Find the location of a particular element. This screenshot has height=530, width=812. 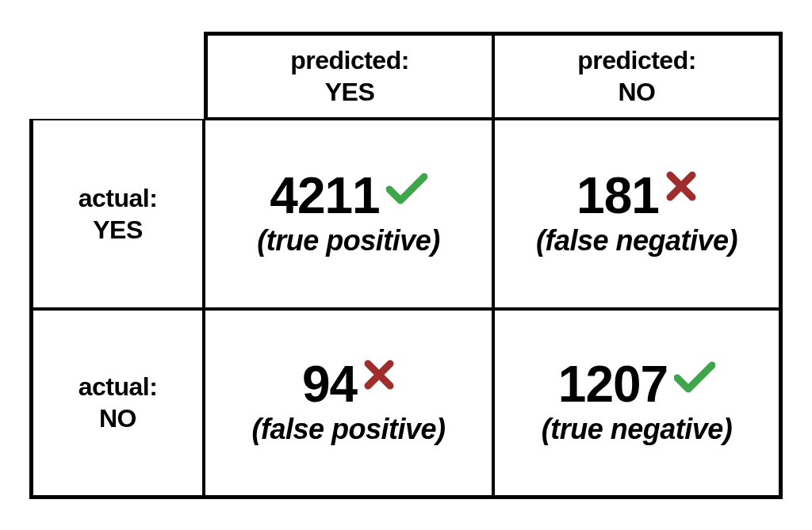

cell-annotation: (false negative) is located at coordinates (637, 241).